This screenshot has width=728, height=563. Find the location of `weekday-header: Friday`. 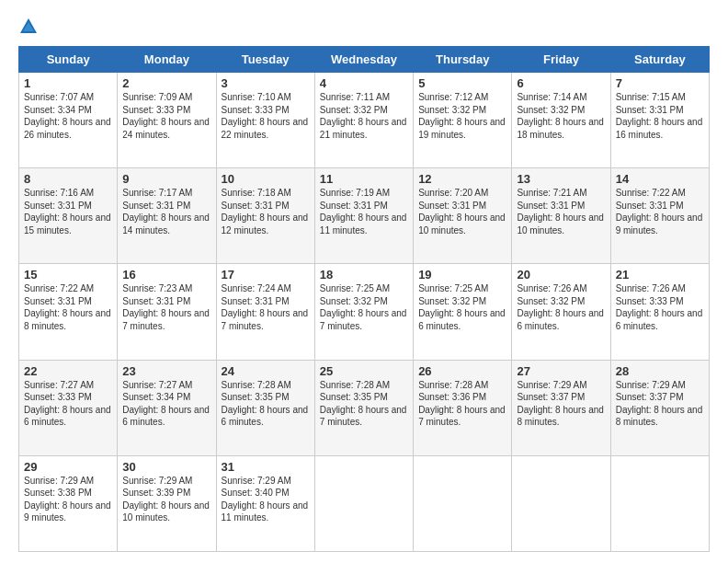

weekday-header: Friday is located at coordinates (561, 60).